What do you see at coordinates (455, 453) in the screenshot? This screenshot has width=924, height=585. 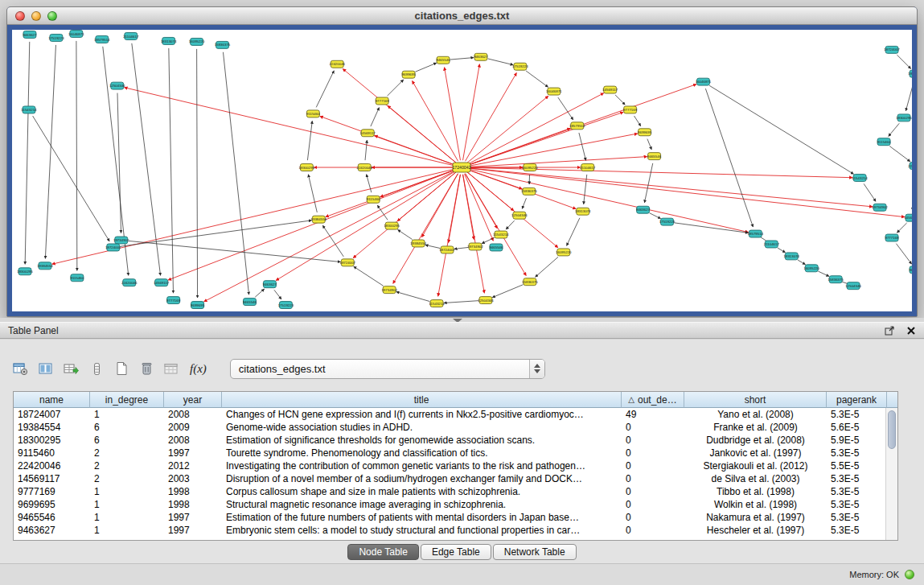 I see `table-row: 911546021997Tourette syndrome. Phenomeno…` at bounding box center [455, 453].